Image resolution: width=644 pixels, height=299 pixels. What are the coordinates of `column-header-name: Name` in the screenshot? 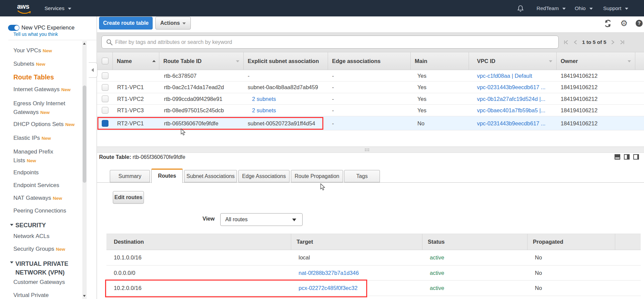 It's located at (136, 61).